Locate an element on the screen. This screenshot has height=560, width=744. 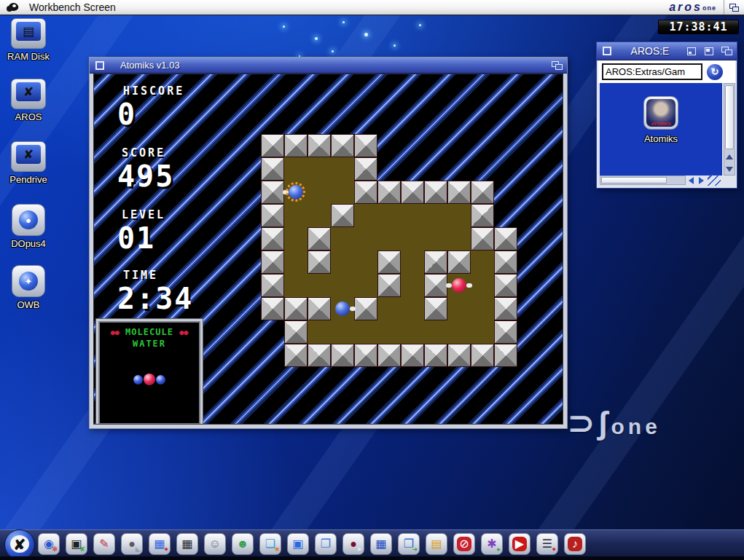
atomiks-window-title: Atomiks v1.03 is located at coordinates (150, 66).